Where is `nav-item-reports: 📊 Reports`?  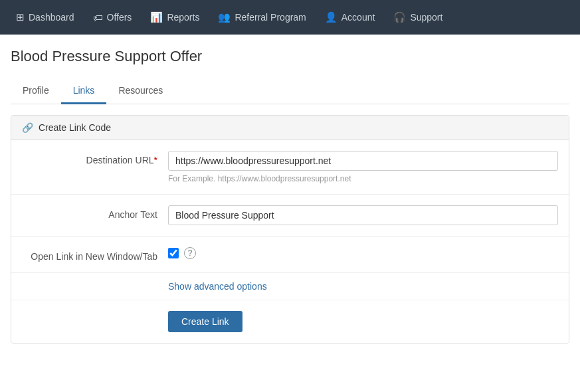
nav-item-reports: 📊 Reports is located at coordinates (175, 17).